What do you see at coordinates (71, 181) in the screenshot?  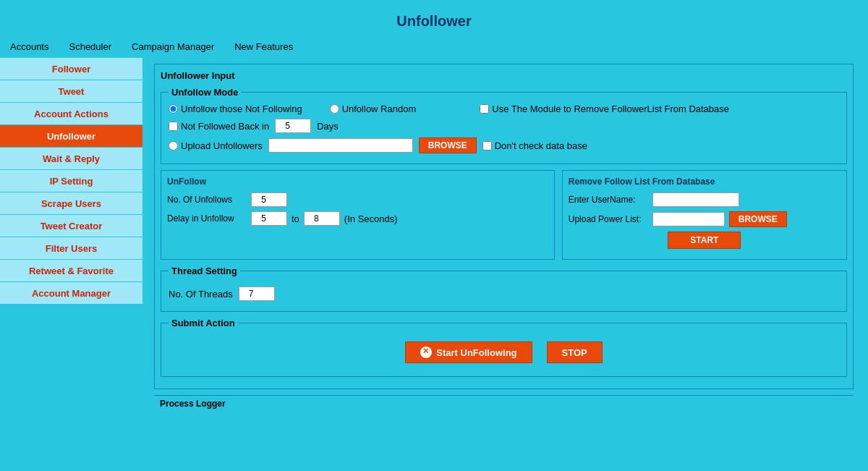 I see `sidebar-item-ip-setting: IP Setting` at bounding box center [71, 181].